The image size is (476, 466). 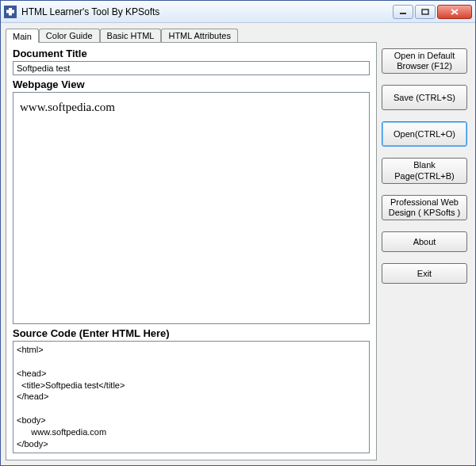 I want to click on titlebar: HTML Learner's Tool By KPSofts, so click(x=238, y=12).